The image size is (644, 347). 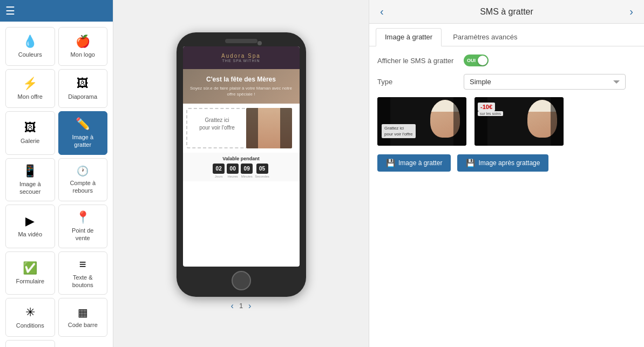 I want to click on sidebar-item-label: Point devente, so click(x=83, y=234).